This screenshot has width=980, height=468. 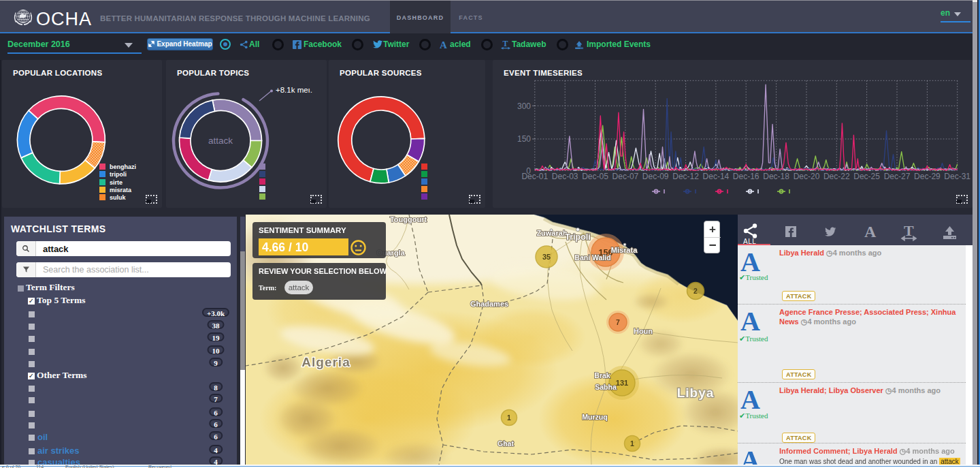 What do you see at coordinates (506, 443) in the screenshot?
I see `svg-text: Ghat` at bounding box center [506, 443].